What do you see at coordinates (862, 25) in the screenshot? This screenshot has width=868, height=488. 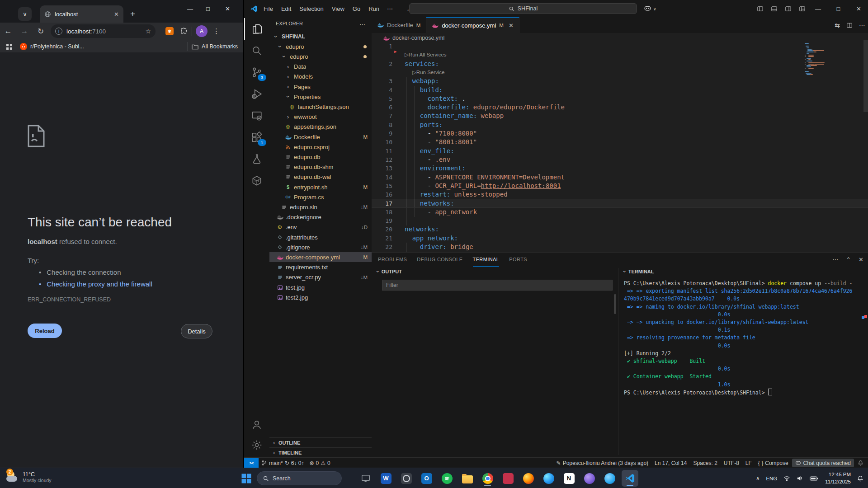 I see `editor-more-icon: ⋯` at bounding box center [862, 25].